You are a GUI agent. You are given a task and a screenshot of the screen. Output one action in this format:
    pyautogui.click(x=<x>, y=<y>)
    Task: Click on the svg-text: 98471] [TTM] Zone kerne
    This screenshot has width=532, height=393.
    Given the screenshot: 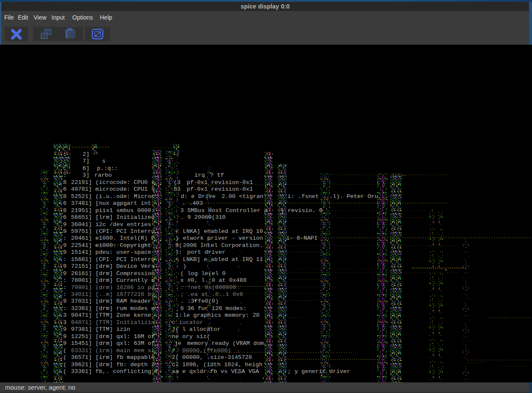 What is the action you would take?
    pyautogui.click(x=111, y=315)
    